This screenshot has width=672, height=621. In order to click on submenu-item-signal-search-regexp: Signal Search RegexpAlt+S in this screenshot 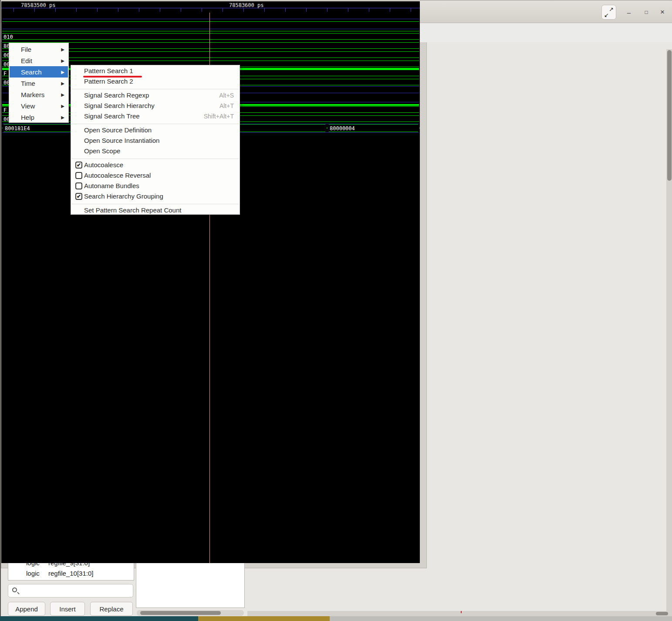, I will do `click(155, 96)`.